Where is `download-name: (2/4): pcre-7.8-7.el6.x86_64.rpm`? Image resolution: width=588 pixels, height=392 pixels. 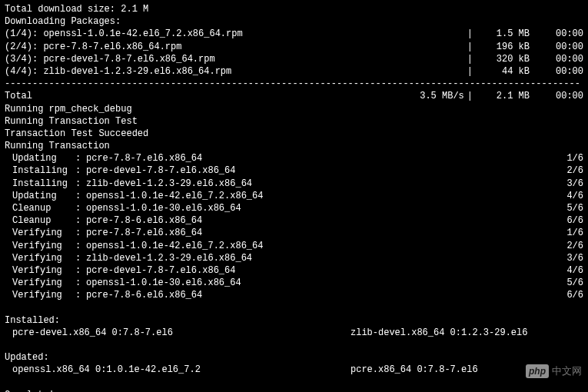
download-name: (2/4): pcre-7.8-7.el6.x86_64.rpm is located at coordinates (93, 47).